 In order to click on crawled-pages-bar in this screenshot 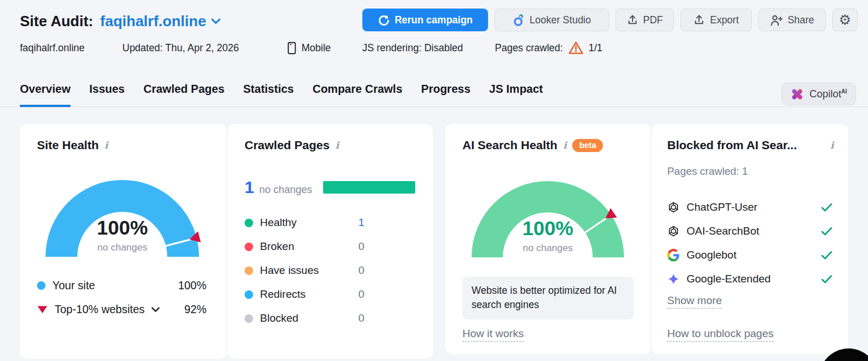, I will do `click(369, 187)`.